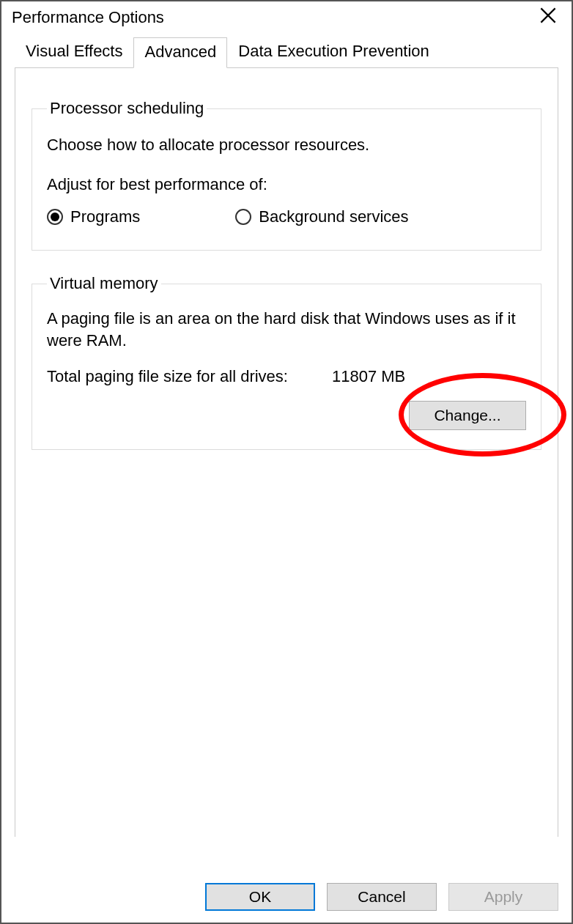 Image resolution: width=573 pixels, height=924 pixels. I want to click on radio-unselected-icon, so click(243, 217).